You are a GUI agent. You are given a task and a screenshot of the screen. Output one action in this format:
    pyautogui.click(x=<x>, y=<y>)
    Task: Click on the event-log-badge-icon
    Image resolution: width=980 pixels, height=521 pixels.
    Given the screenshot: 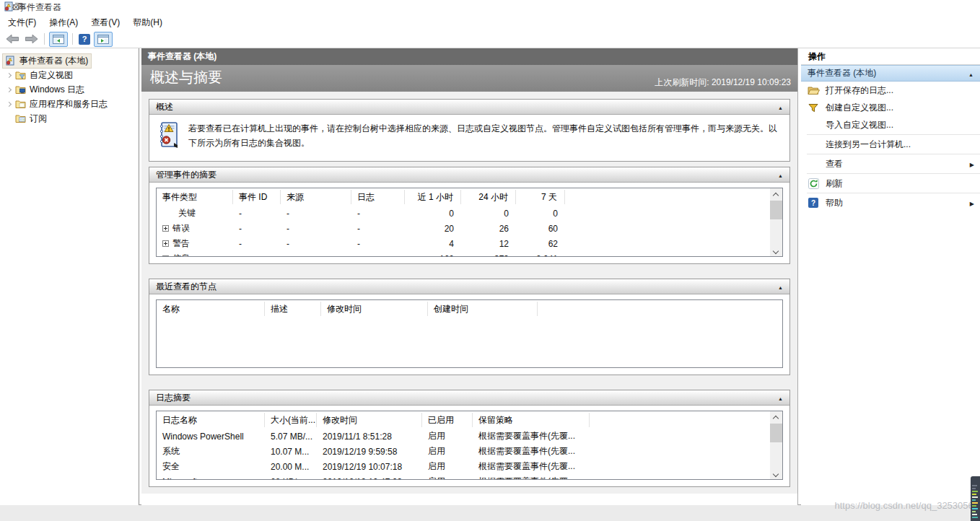 What is the action you would take?
    pyautogui.click(x=168, y=137)
    